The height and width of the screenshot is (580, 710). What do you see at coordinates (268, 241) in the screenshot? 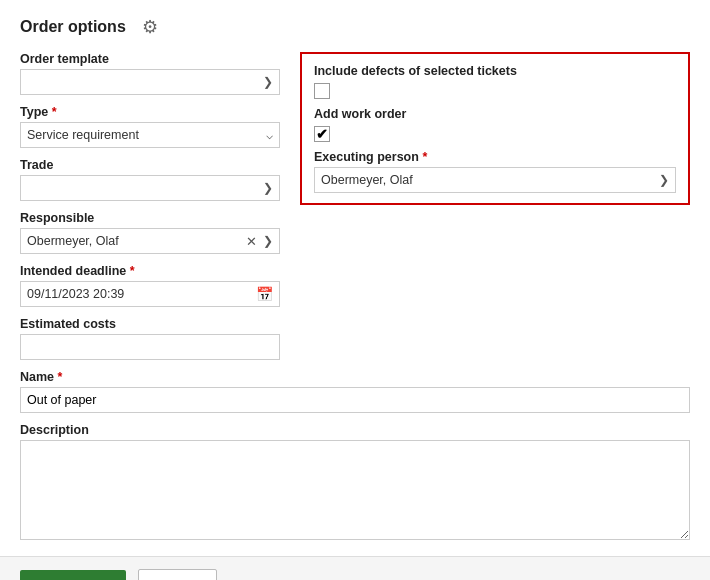
I see `responsible-arrow-icon: ❯` at bounding box center [268, 241].